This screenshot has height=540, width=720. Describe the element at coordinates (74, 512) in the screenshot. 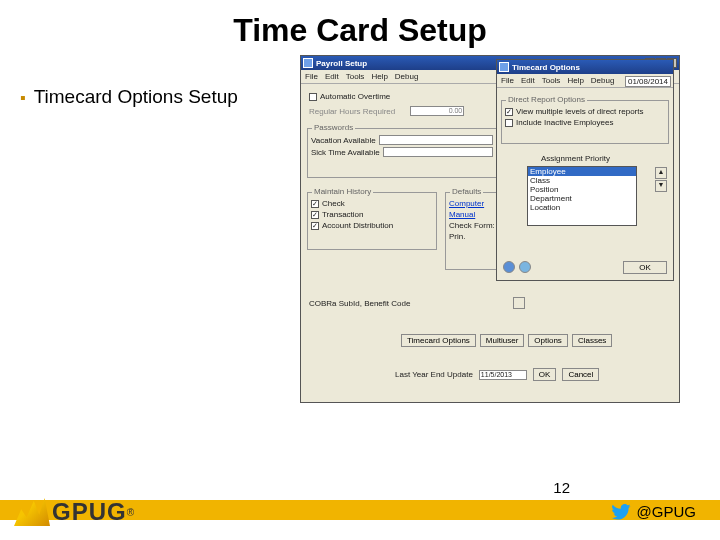

I see `gpug-logo: GPUG ®` at that location.